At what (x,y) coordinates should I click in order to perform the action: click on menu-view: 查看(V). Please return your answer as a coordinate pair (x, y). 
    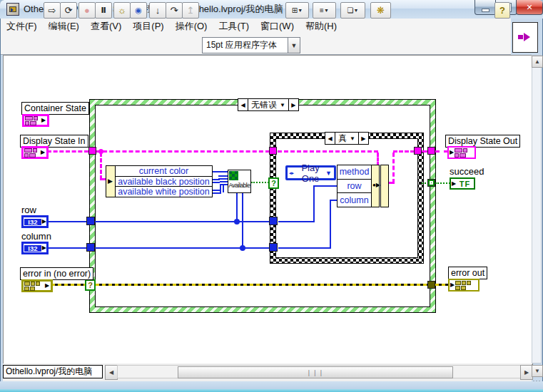
    Looking at the image, I should click on (106, 26).